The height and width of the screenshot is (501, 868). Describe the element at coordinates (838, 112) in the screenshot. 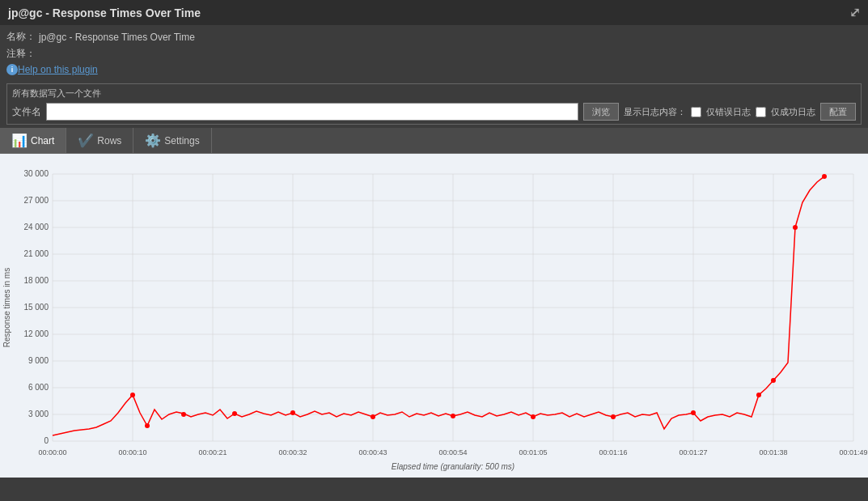

I see `config-button: 配置` at that location.